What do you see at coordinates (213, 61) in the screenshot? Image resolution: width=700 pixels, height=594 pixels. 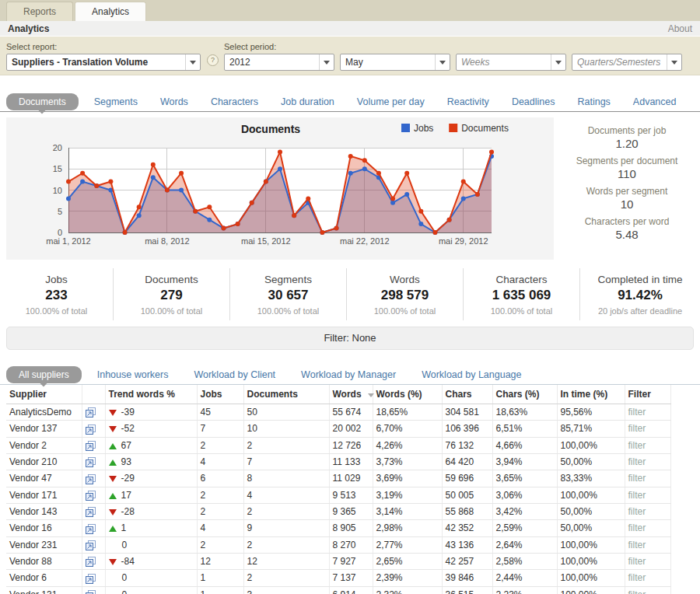 I see `help-icon: ?` at bounding box center [213, 61].